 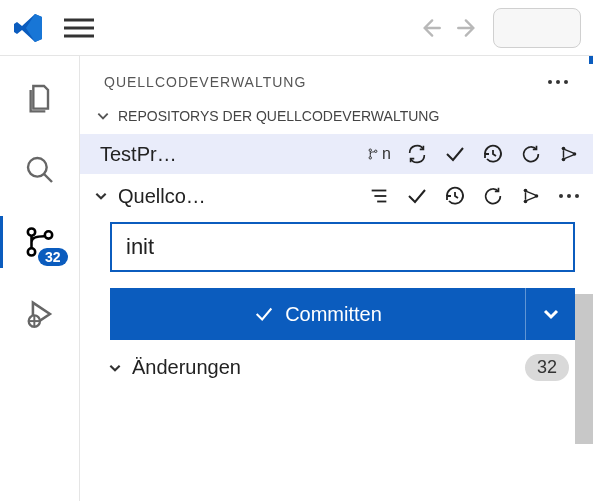 What do you see at coordinates (336, 154) in the screenshot?
I see `repo-row: TestPr… n` at bounding box center [336, 154].